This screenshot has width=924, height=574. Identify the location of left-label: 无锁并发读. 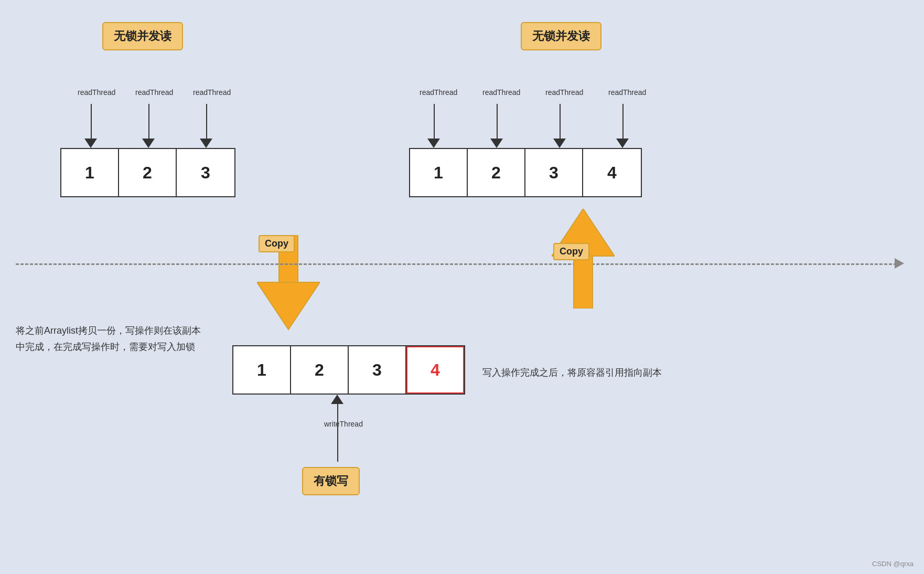
(143, 36).